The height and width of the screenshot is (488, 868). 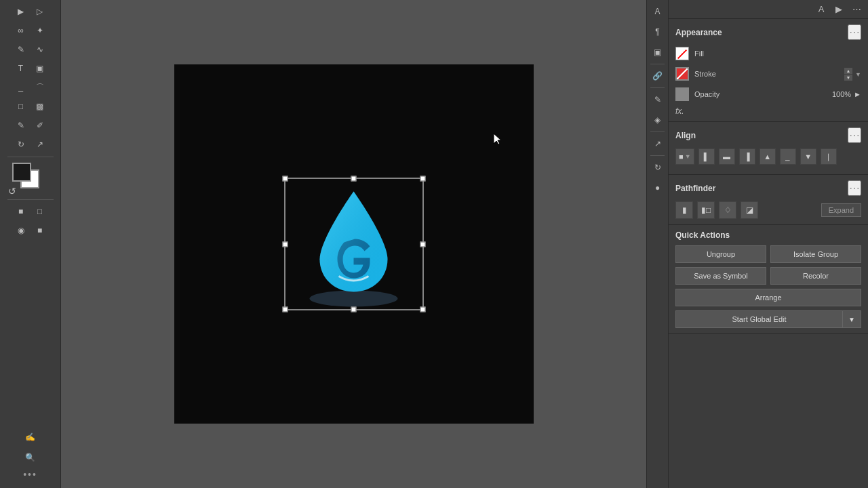 I want to click on strip-btn-graphic: ◈, so click(x=658, y=120).